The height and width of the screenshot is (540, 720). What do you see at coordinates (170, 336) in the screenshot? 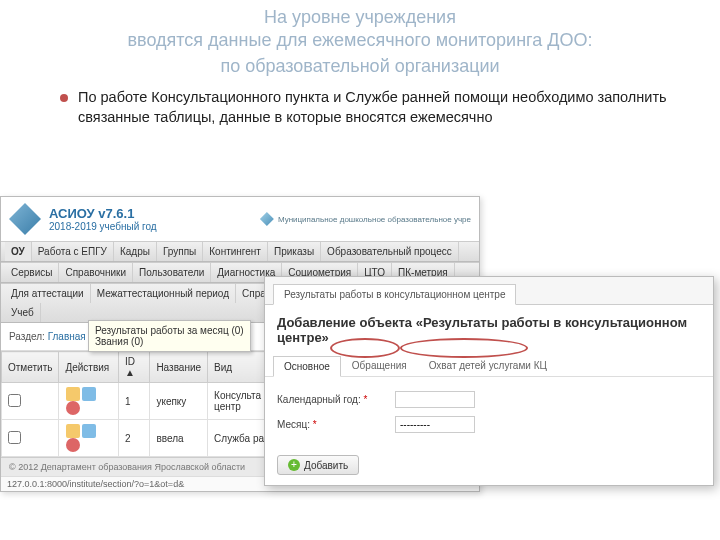
I see `row-tooltip: Результаты работы за месяц (0) Звания (0…` at bounding box center [170, 336].